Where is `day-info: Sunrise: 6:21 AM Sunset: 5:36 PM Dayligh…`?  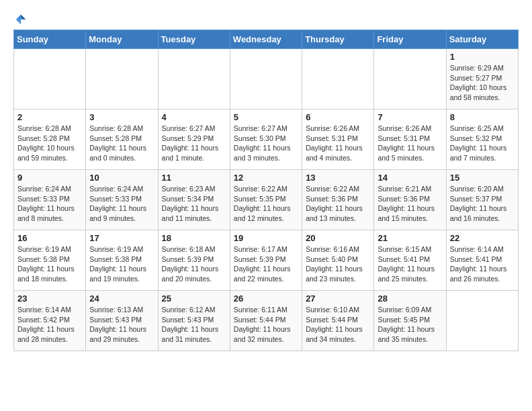
day-info: Sunrise: 6:21 AM Sunset: 5:36 PM Dayligh… is located at coordinates (410, 204).